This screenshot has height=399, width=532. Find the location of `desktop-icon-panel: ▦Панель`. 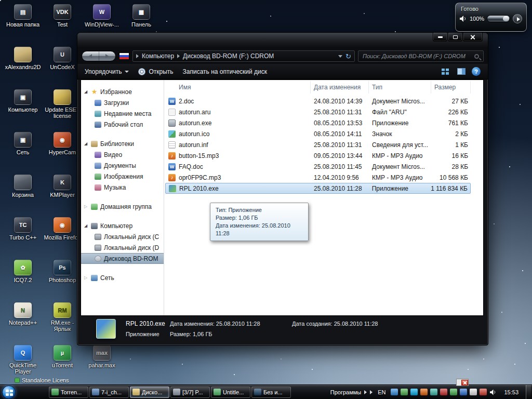

desktop-icon-panel: ▦Панель is located at coordinates (141, 16).